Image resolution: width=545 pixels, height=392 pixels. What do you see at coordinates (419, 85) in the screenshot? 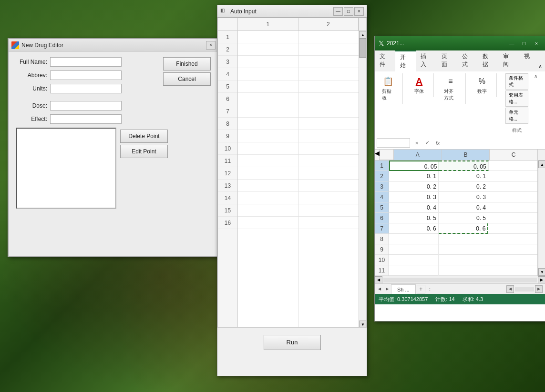
I see `ribbon-font-btn: A 字体` at bounding box center [419, 85].